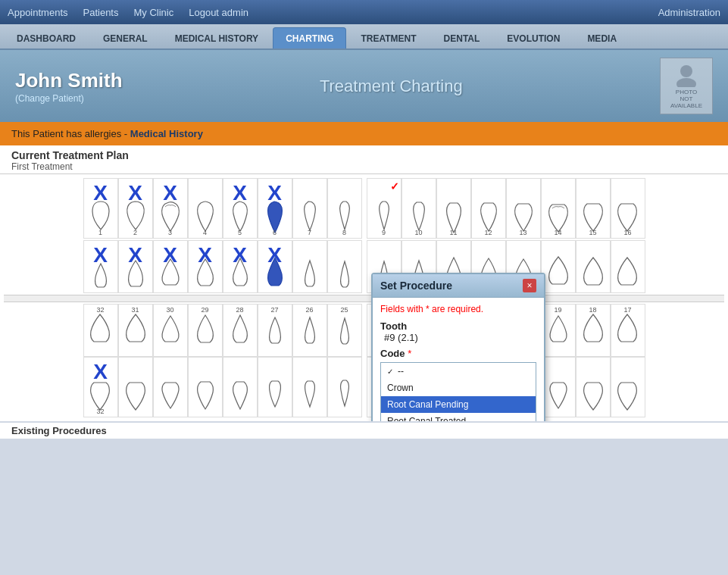 The image size is (728, 575). I want to click on tooth-1: 1, so click(101, 208).